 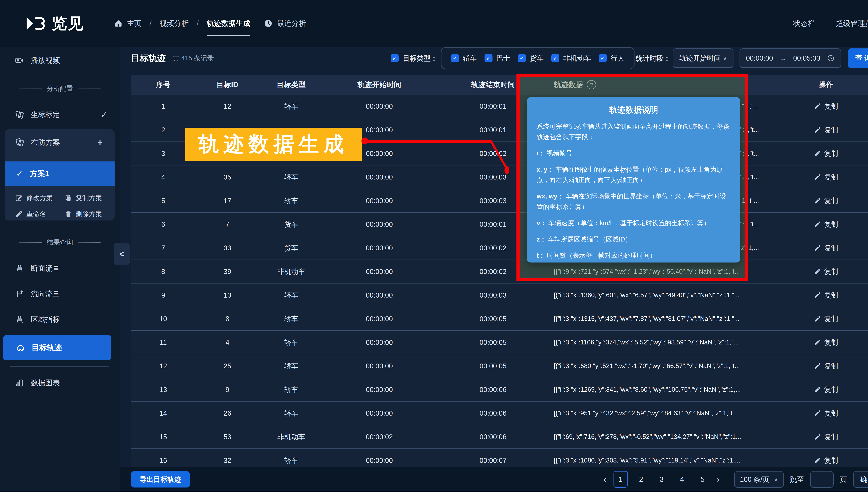 What do you see at coordinates (790, 58) in the screenshot?
I see `time-range-input: 00:00:00 → 00:05:33` at bounding box center [790, 58].